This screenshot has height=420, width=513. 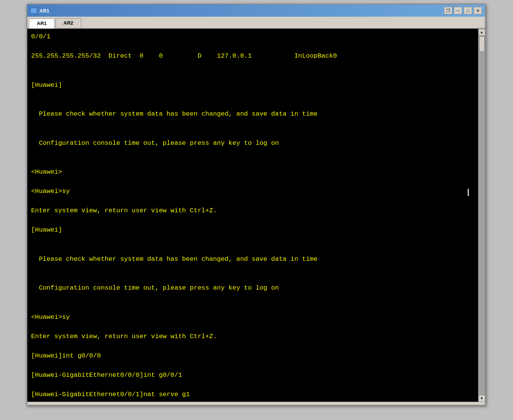 I want to click on app-icon, so click(x=34, y=11).